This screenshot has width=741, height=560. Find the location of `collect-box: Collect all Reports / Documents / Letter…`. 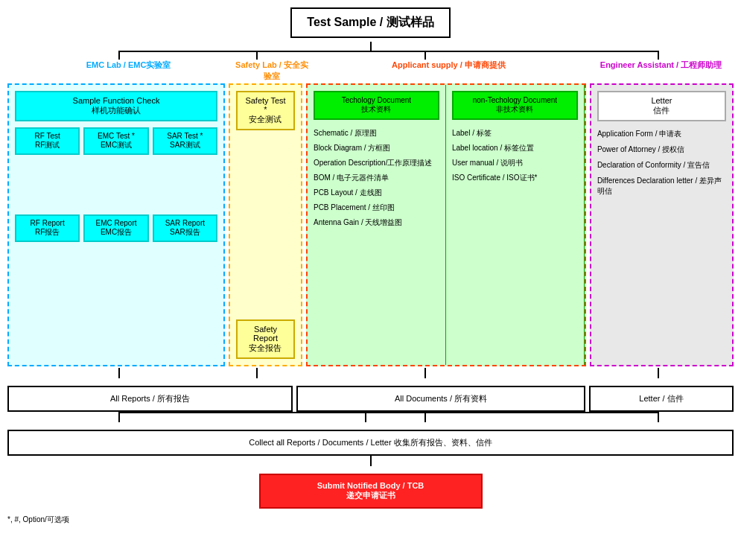

collect-box: Collect all Reports / Documents / Letter… is located at coordinates (371, 442).